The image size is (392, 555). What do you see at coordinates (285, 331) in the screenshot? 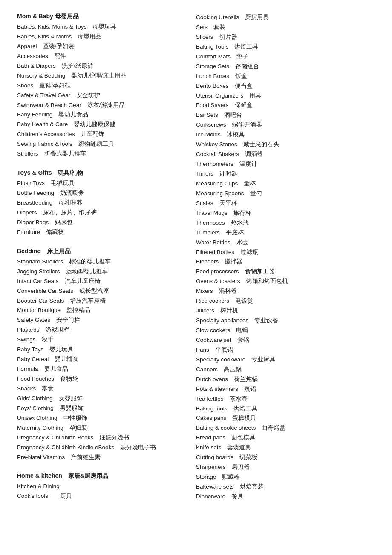
I see `list-item: Slow cookers 电锅` at bounding box center [285, 331].